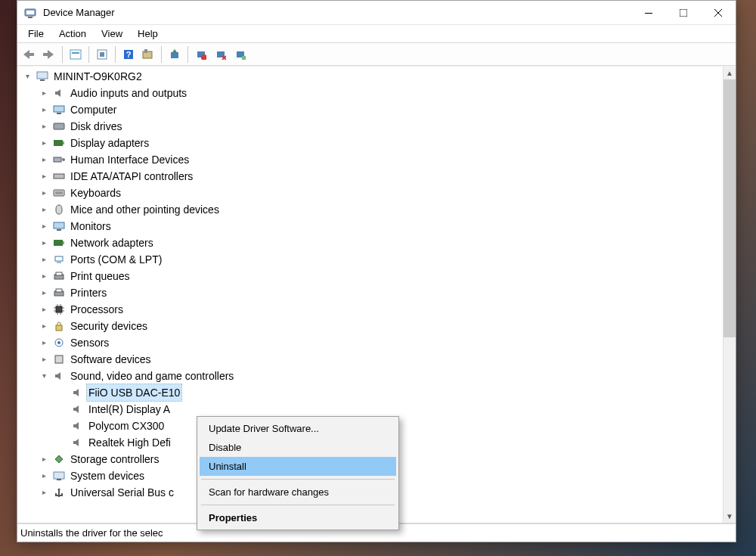  Describe the element at coordinates (298, 480) in the screenshot. I see `separator` at that location.